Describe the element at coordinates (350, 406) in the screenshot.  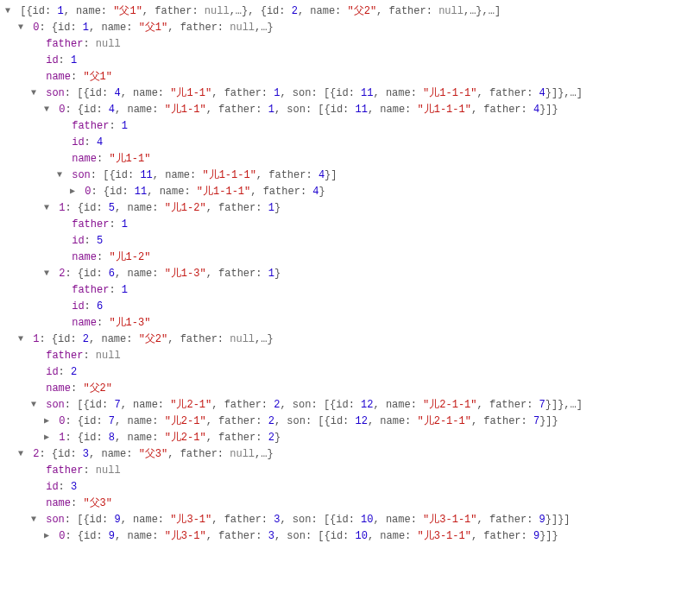
I see `tree-row: ▼ son: [{id: 7, name: "儿2-1", father: 2,…` at that location.